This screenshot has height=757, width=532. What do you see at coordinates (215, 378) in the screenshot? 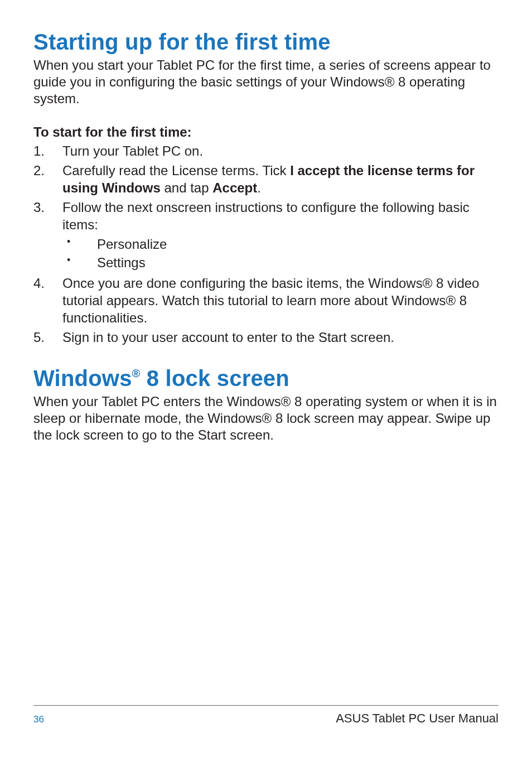
I see `heading-lock-post: 8 lock screen` at bounding box center [215, 378].